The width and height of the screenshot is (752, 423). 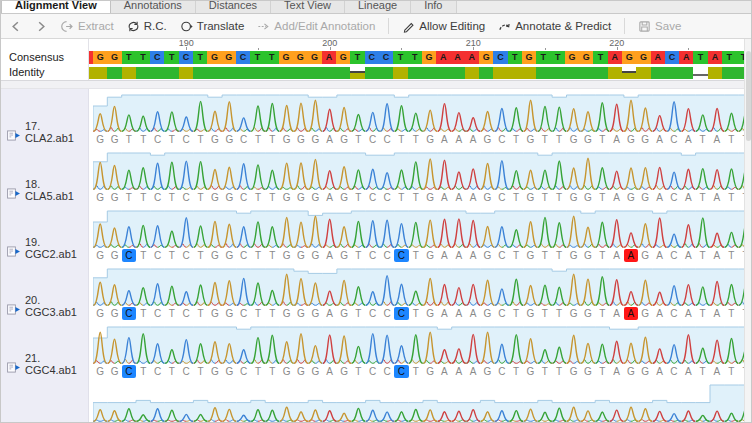 I want to click on tab-info: Info, so click(x=434, y=7).